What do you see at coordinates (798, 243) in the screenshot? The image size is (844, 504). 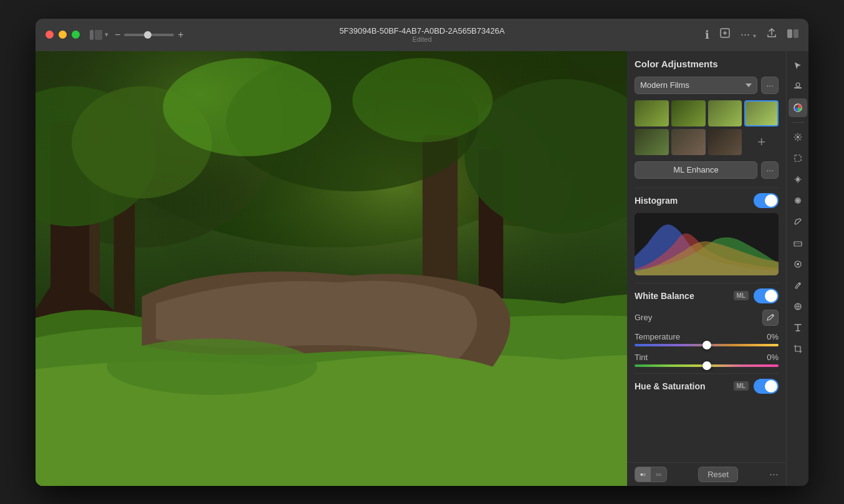 I see `eraser-tool` at bounding box center [798, 243].